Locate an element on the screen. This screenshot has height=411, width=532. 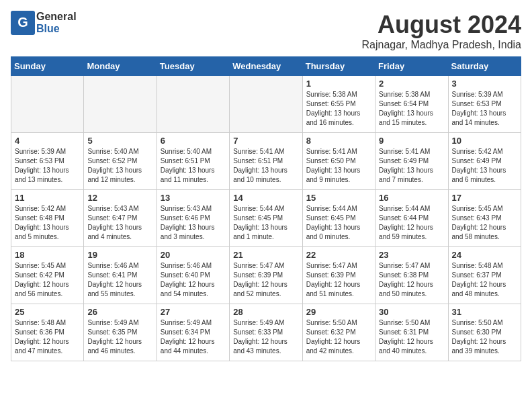
cell-text: Sunrise: 5:45 AM Sunset: 6:43 PM Dayligh… is located at coordinates (485, 223).